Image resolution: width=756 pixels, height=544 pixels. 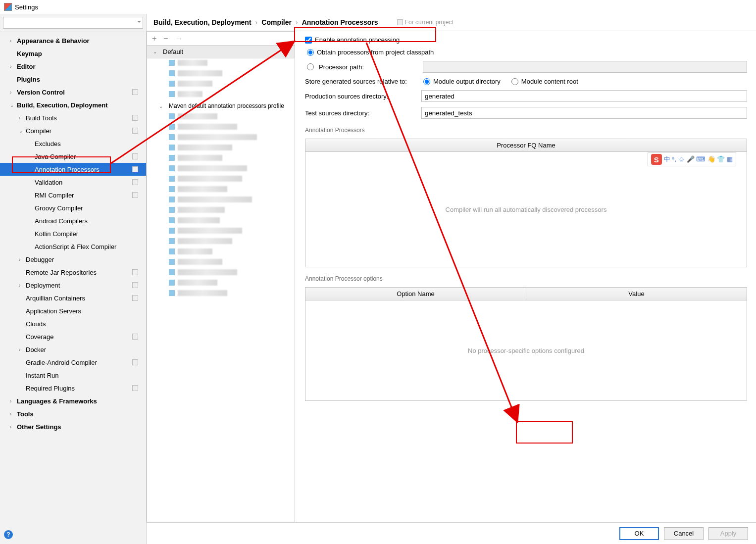 I want to click on profile-default: ⌄ Default, so click(x=221, y=52).